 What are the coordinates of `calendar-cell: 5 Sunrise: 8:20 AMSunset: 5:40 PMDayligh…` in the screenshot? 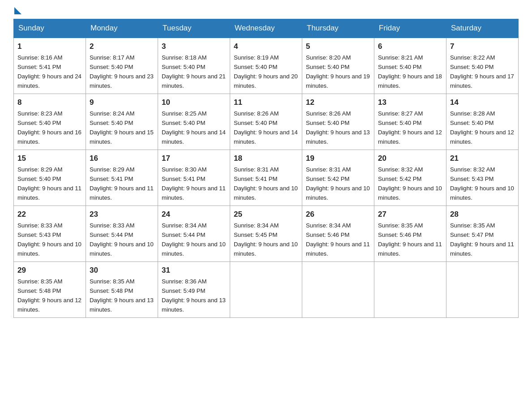 It's located at (339, 66).